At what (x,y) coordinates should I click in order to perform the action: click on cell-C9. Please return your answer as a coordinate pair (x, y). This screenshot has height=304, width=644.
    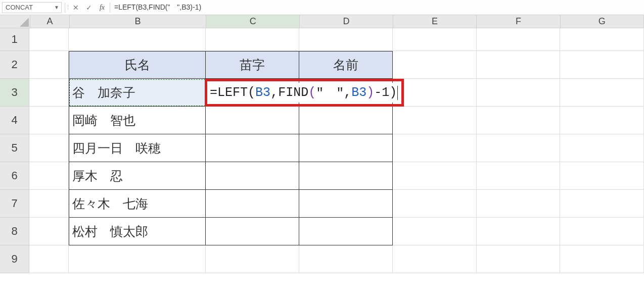
    Looking at the image, I should click on (253, 260).